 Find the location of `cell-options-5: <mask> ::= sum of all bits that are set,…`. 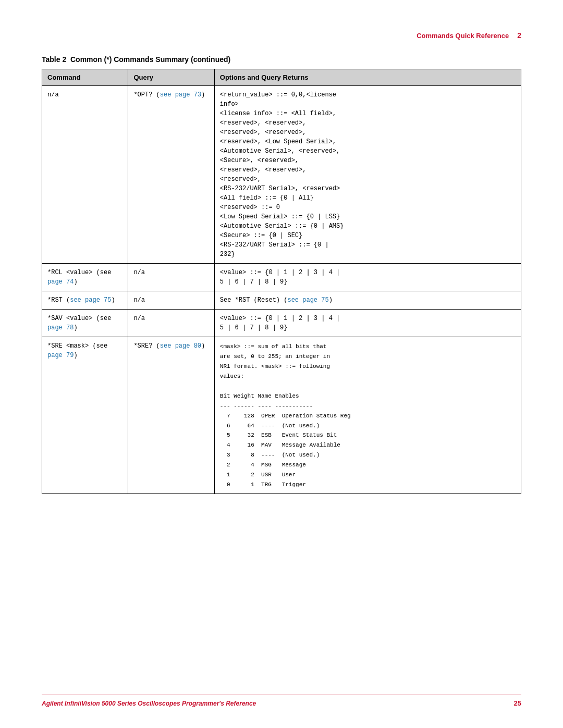

cell-options-5: <mask> ::= sum of all bits that are set,… is located at coordinates (368, 416).